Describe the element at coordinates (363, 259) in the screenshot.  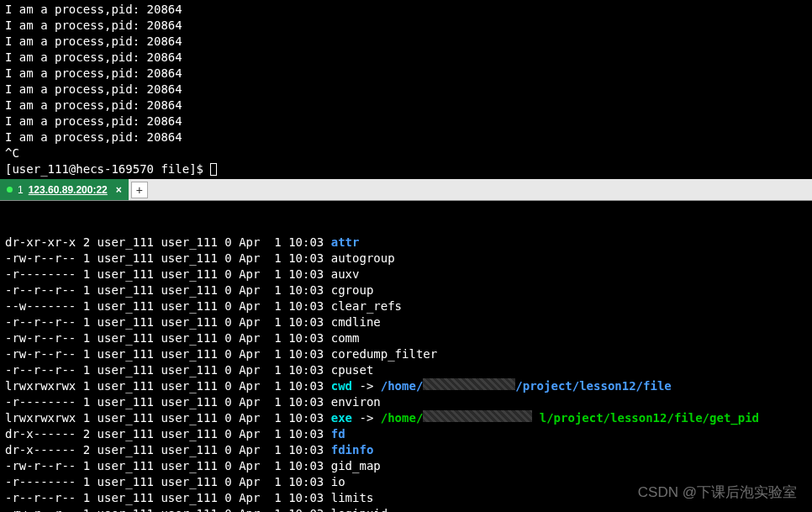
I see `ls-filename: autogroup` at that location.